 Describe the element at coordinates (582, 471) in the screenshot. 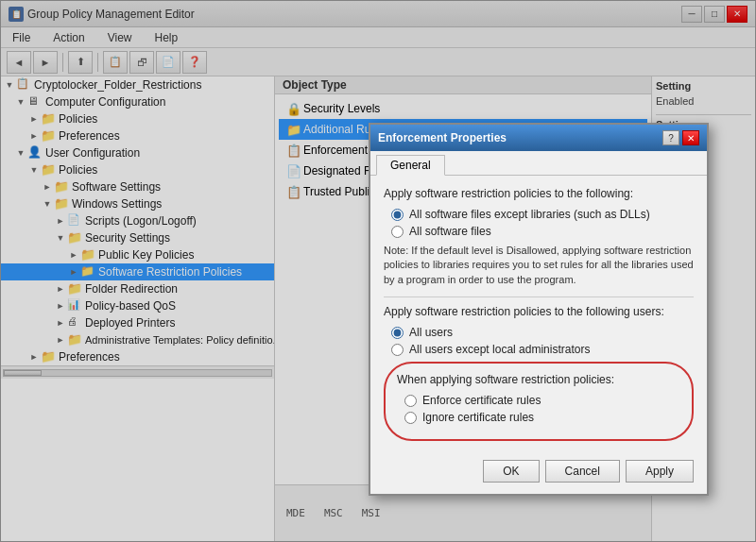

I see `cancel-button: Cancel` at that location.